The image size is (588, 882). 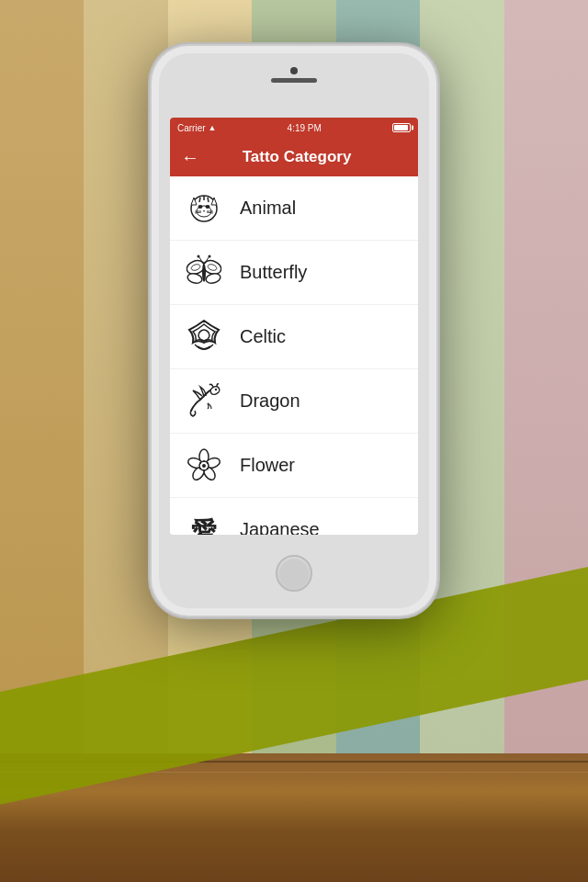 What do you see at coordinates (401, 128) in the screenshot?
I see `status-right` at bounding box center [401, 128].